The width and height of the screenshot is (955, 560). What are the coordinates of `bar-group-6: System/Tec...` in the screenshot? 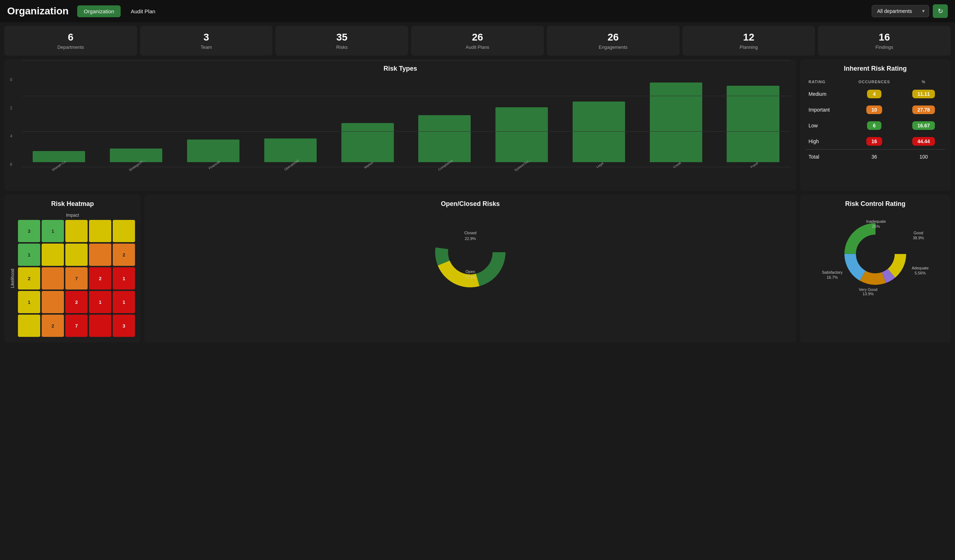 It's located at (522, 123).